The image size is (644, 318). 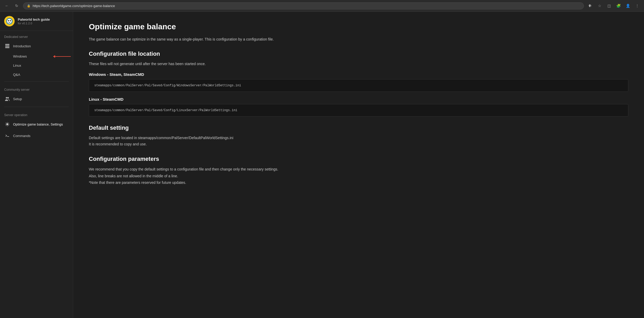 What do you see at coordinates (54, 56) in the screenshot?
I see `arrow-head-icon` at bounding box center [54, 56].